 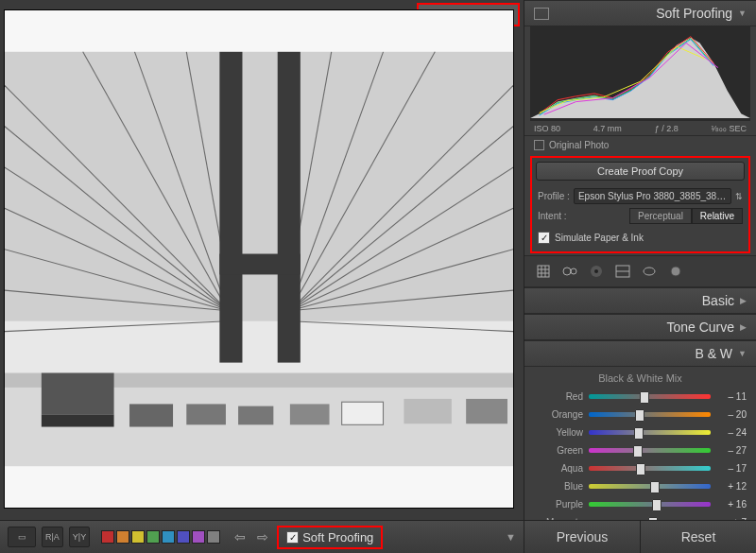 I want to click on next-photo-arrow: ⇨, so click(x=263, y=537).